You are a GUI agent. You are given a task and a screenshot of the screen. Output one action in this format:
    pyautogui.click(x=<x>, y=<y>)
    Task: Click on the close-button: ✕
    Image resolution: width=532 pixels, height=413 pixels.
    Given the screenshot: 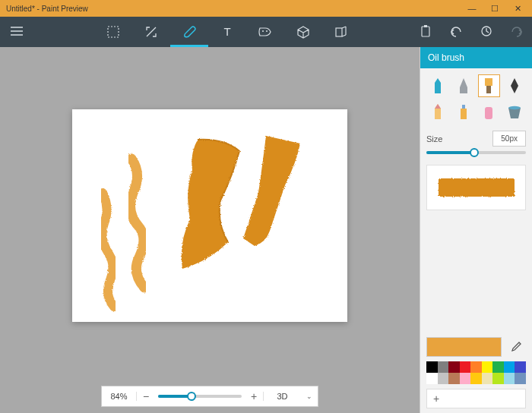 What is the action you would take?
    pyautogui.click(x=518, y=9)
    